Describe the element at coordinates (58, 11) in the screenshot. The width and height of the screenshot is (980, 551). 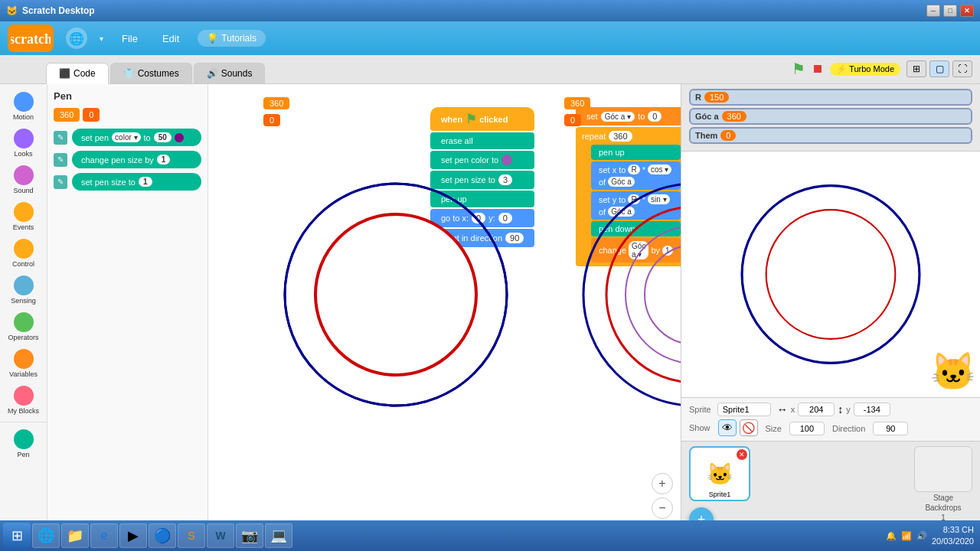
I see `window-title: Scratch Desktop` at that location.